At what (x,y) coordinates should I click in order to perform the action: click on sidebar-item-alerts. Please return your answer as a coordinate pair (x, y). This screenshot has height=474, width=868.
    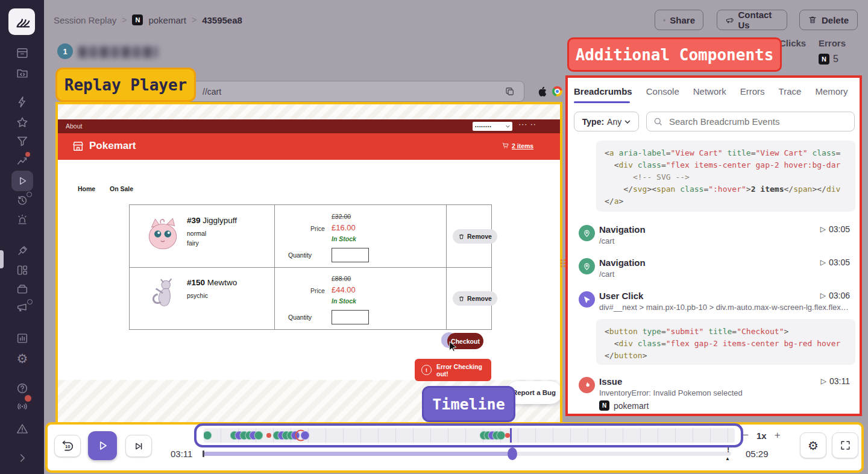
    Looking at the image, I should click on (22, 220).